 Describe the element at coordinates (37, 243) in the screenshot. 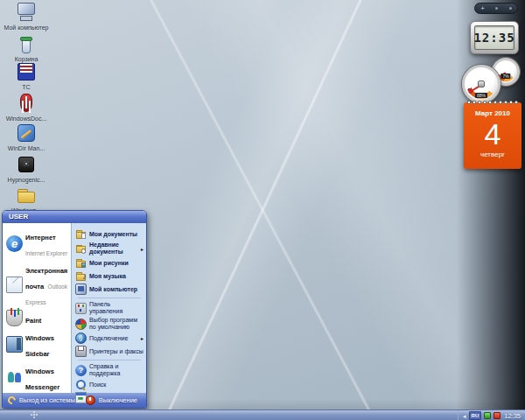

I see `menu-item-internet: Интернет Internet Explorer` at that location.